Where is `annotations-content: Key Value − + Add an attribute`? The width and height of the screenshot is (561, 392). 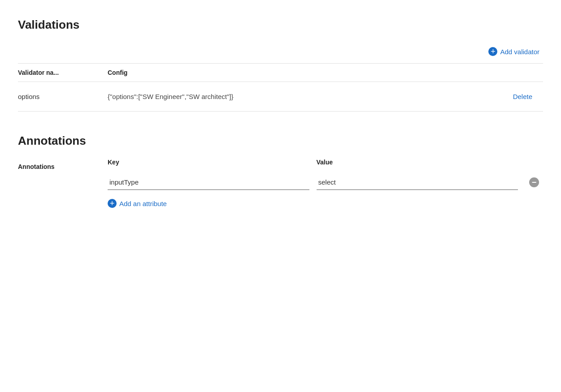 annotations-content: Key Value − + Add an attribute is located at coordinates (326, 184).